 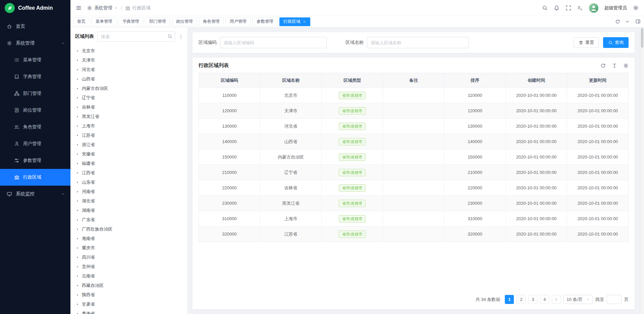 I want to click on tree-item-湖南省: 湖南省, so click(x=129, y=210).